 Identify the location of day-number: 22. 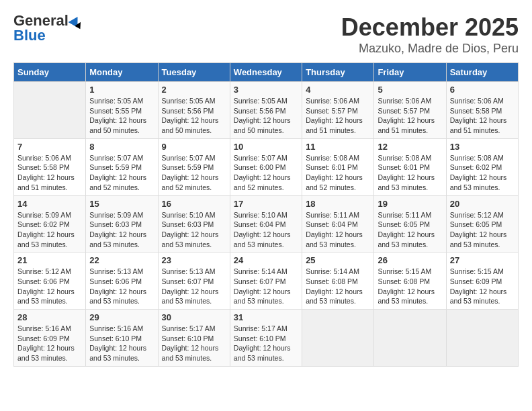
(122, 261).